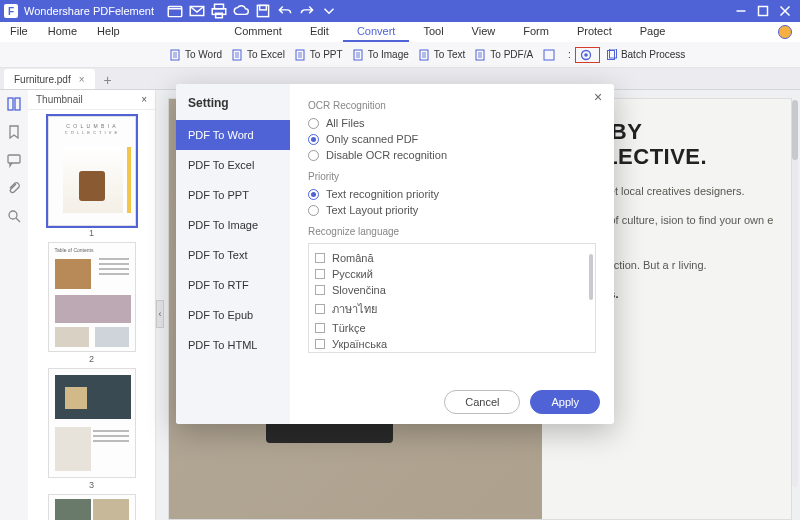 This screenshot has width=800, height=520. I want to click on menu-comment: Comment, so click(258, 32).